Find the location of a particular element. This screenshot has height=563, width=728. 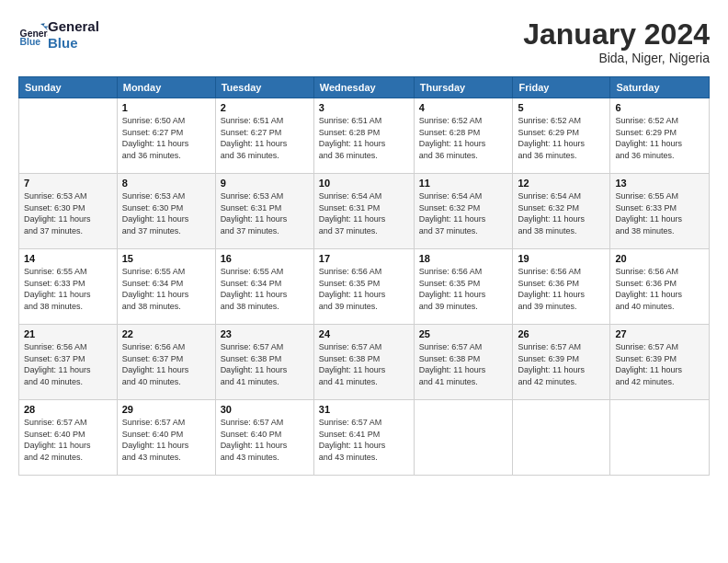

calendar-cell: 19Sunrise: 6:56 AMSunset: 6:36 PMDayligh… is located at coordinates (562, 287).